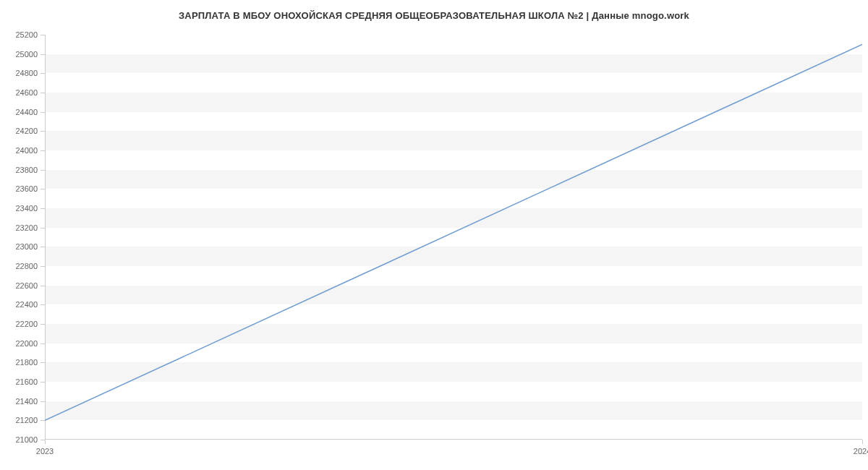 This screenshot has height=470, width=868. What do you see at coordinates (26, 247) in the screenshot?
I see `y-axis-label: 23000` at bounding box center [26, 247].